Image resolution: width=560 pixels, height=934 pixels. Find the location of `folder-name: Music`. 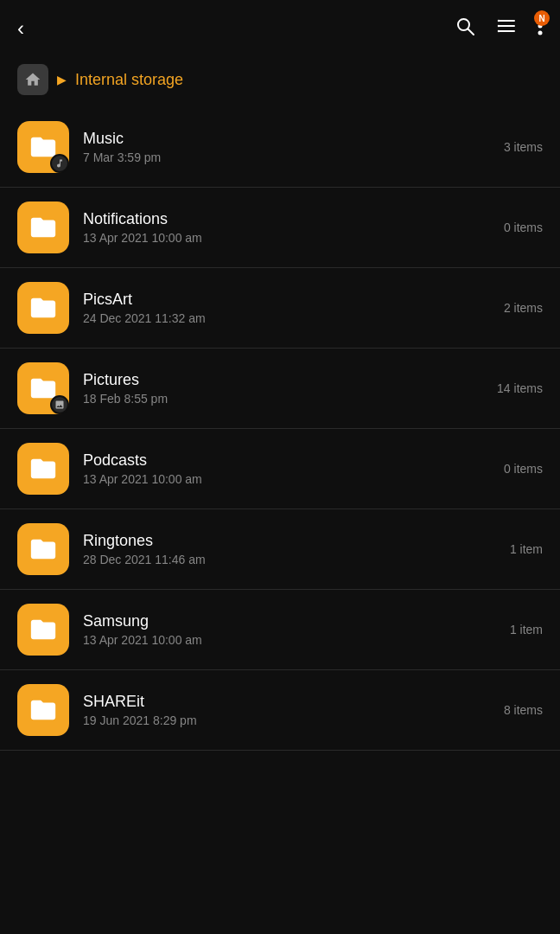

folder-name: Music is located at coordinates (289, 138).